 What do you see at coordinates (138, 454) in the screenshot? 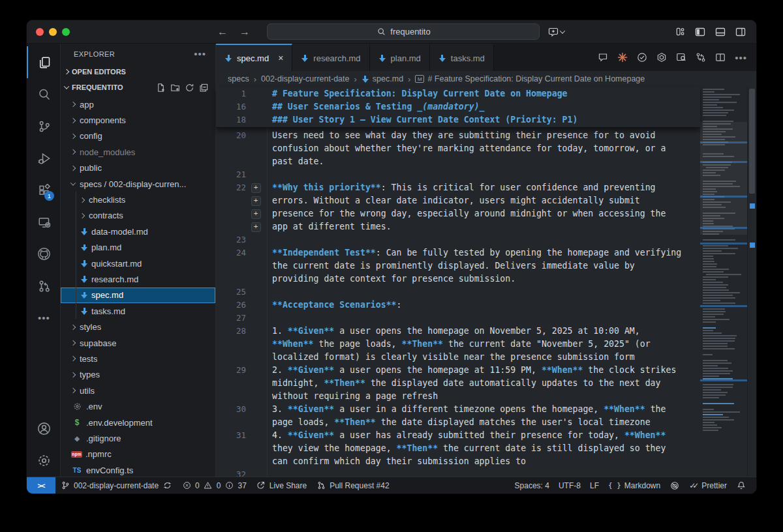
I see `tree-item-npmrc: npm.npmrc` at bounding box center [138, 454].